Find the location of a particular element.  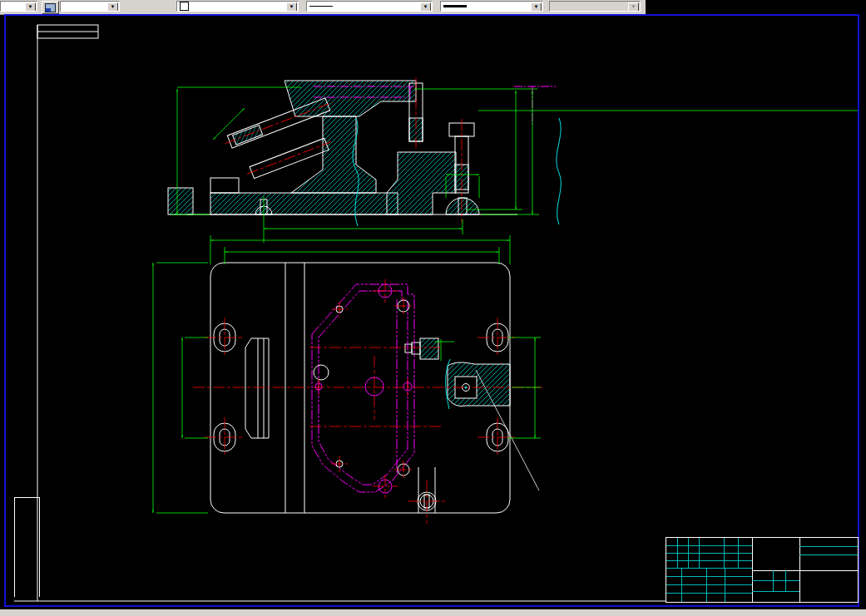

lineweight-control-combo: ▼ is located at coordinates (492, 7).